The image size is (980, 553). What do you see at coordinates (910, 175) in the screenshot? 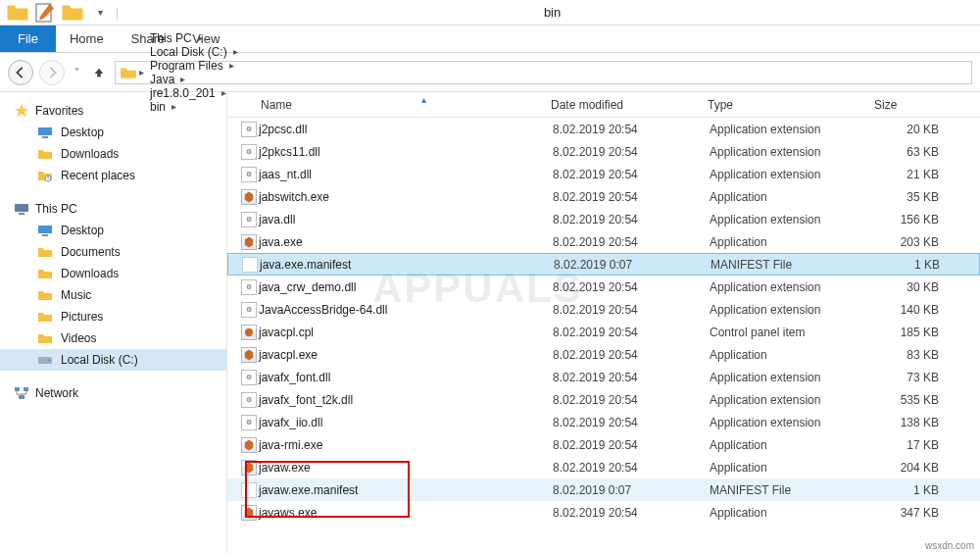
I see `file-size: 21 KB` at bounding box center [910, 175].